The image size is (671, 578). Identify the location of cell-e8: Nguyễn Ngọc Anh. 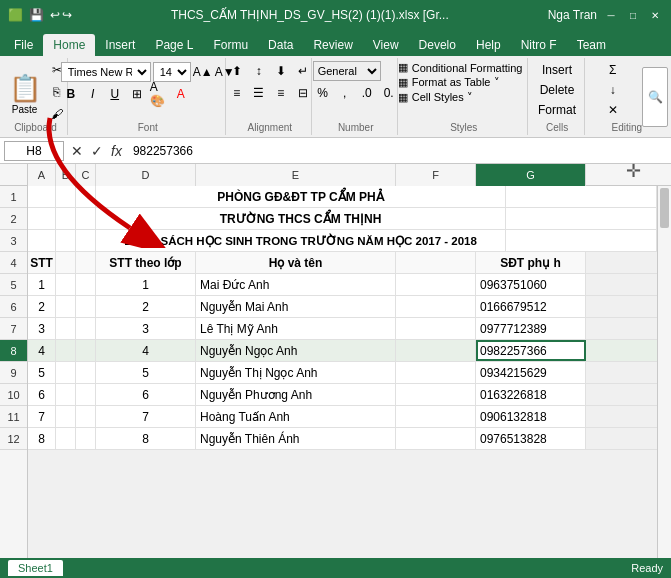
(296, 350).